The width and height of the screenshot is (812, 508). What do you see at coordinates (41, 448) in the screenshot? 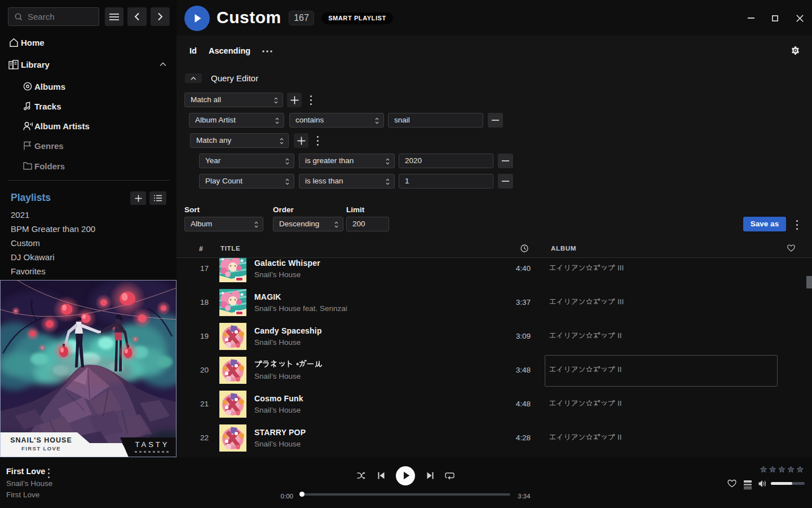
I see `svg-text: FIRST LOVE` at bounding box center [41, 448].